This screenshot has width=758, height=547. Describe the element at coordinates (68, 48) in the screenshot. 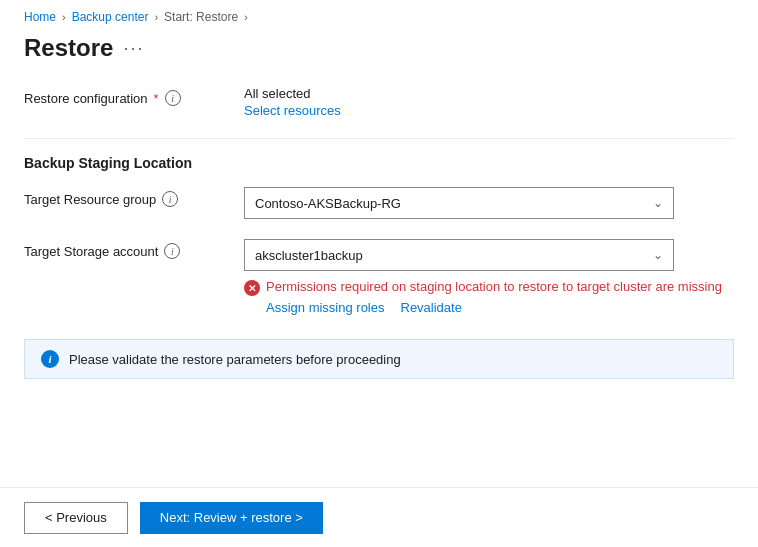

I see `page-title: Restore` at that location.